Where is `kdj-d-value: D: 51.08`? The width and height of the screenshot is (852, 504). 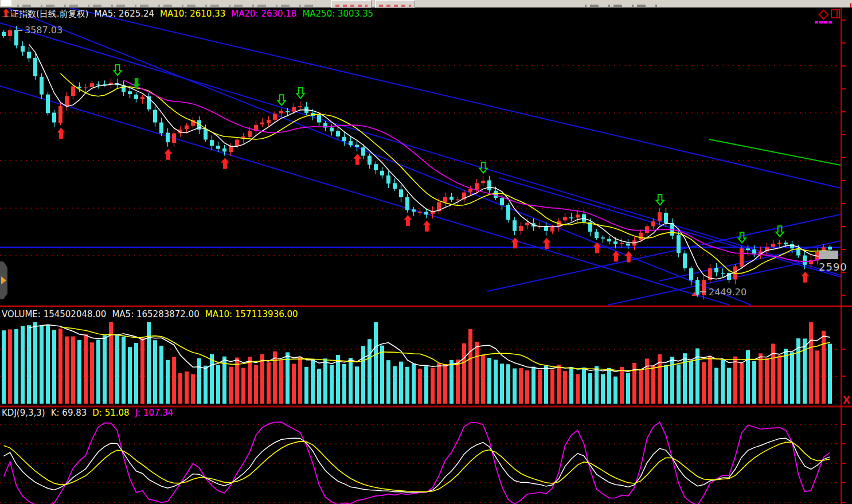 kdj-d-value: D: 51.08 is located at coordinates (111, 413).